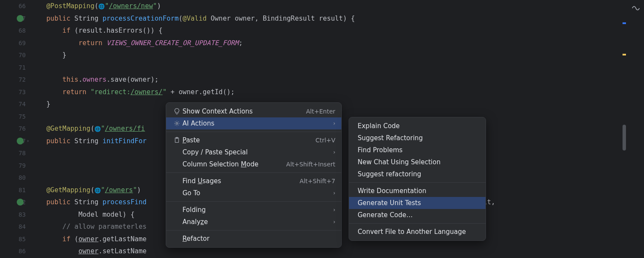 The image size is (644, 258). Describe the element at coordinates (417, 215) in the screenshot. I see `menu-item: Generate Code…` at that location.